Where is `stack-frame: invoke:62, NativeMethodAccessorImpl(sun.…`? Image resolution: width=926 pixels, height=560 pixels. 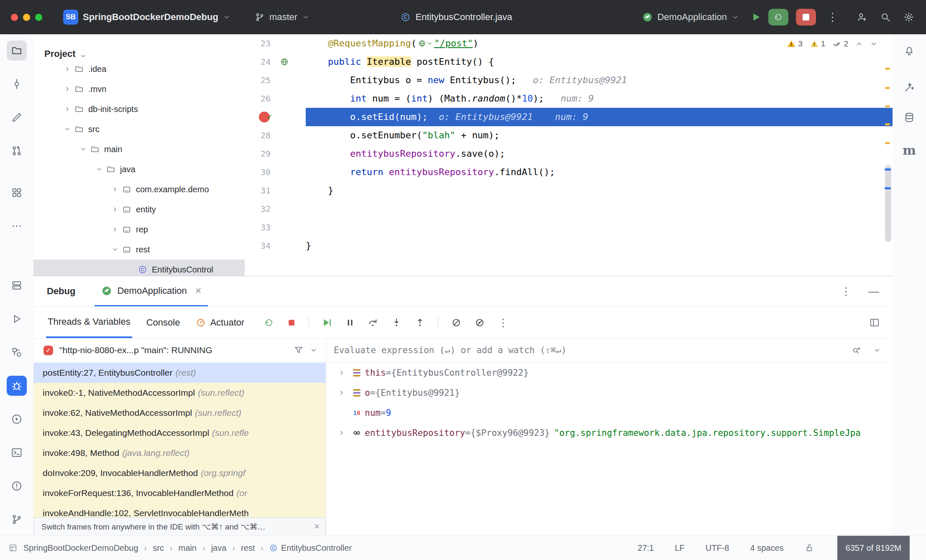
stack-frame: invoke:62, NativeMethodAccessorImpl(sun.… is located at coordinates (180, 413).